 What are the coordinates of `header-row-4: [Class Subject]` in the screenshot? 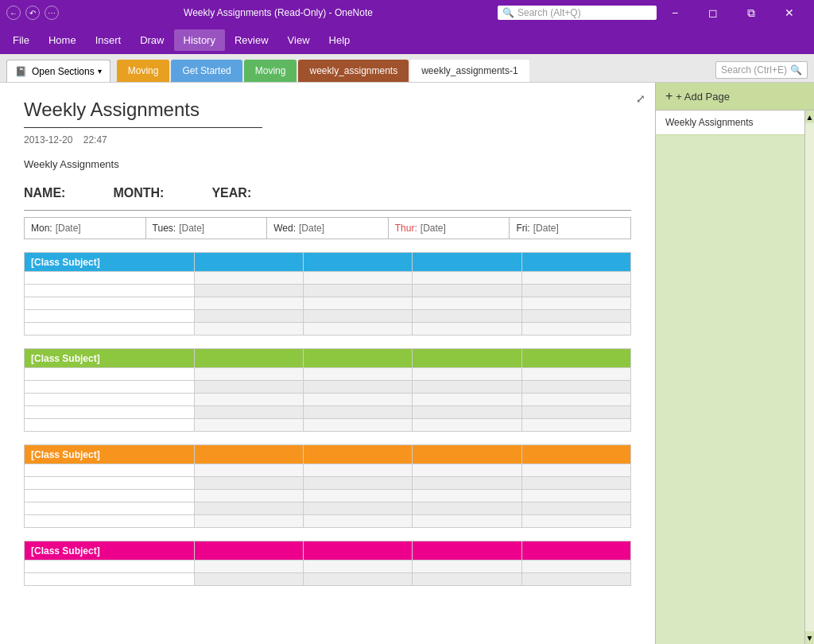 It's located at (328, 551).